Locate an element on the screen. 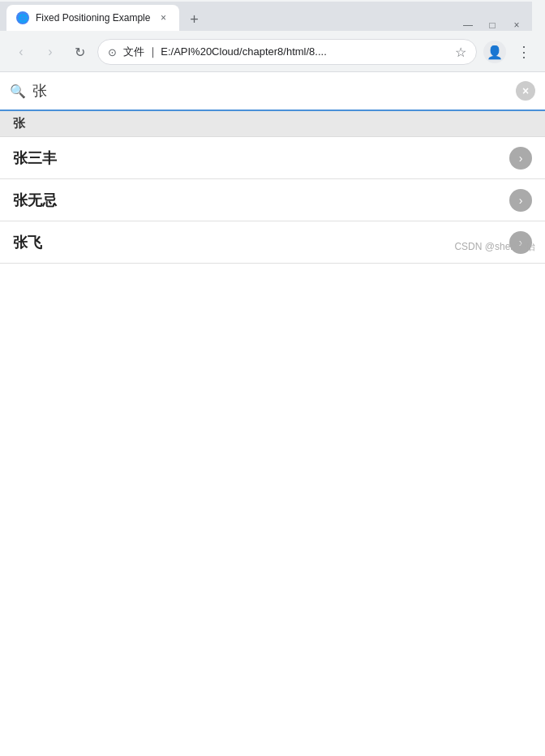 Image resolution: width=545 pixels, height=756 pixels. bookmark-star-icon: ☆ is located at coordinates (461, 52).